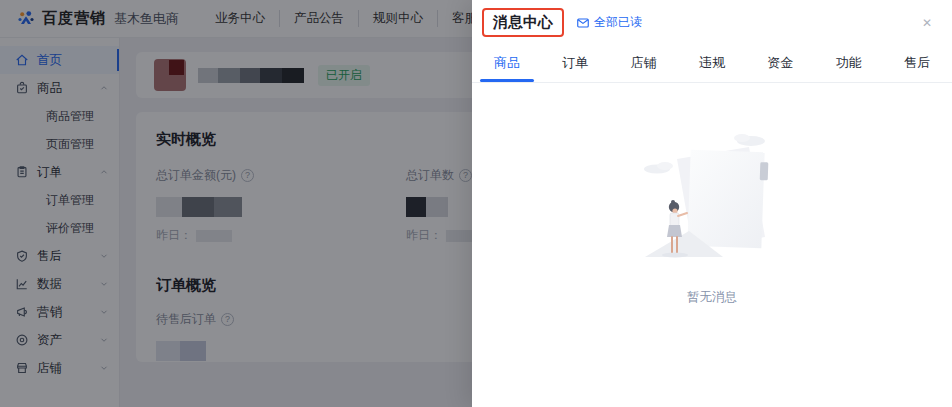 The image size is (952, 407). I want to click on tab-shop: 店铺, so click(644, 62).